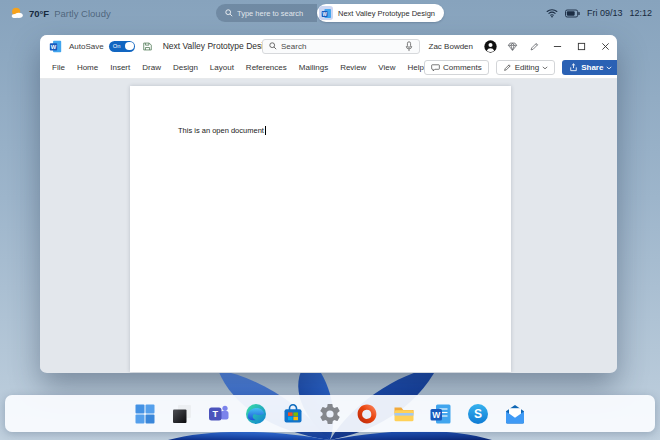 Image resolution: width=660 pixels, height=440 pixels. Describe the element at coordinates (266, 13) in the screenshot. I see `desktop-search-box` at that location.